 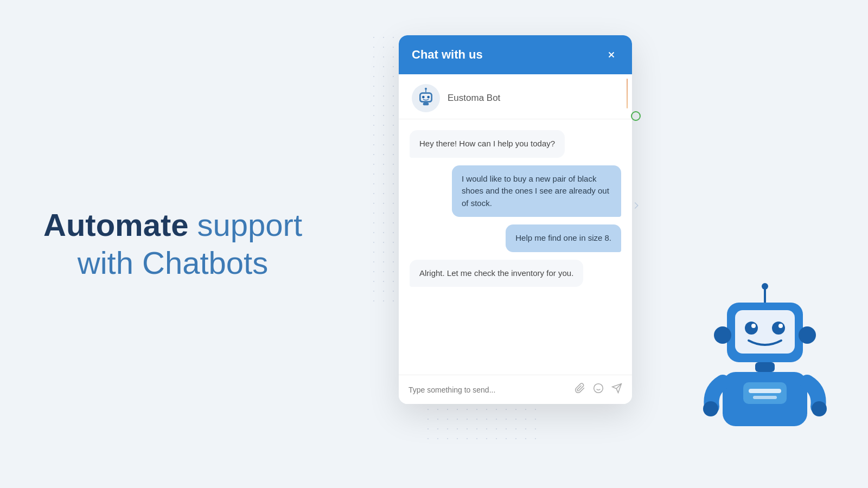 What do you see at coordinates (487, 144) in the screenshot?
I see `message-bot-1: Hey there! How can I help you today?` at bounding box center [487, 144].